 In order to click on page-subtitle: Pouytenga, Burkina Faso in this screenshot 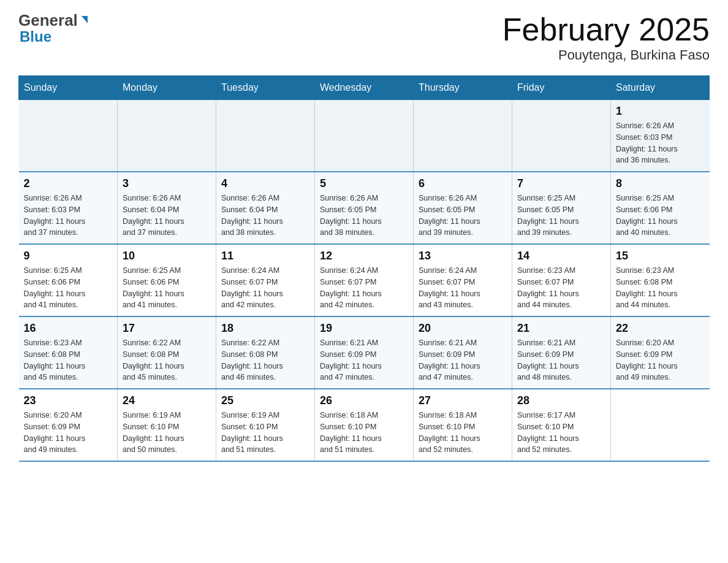, I will do `click(606, 55)`.